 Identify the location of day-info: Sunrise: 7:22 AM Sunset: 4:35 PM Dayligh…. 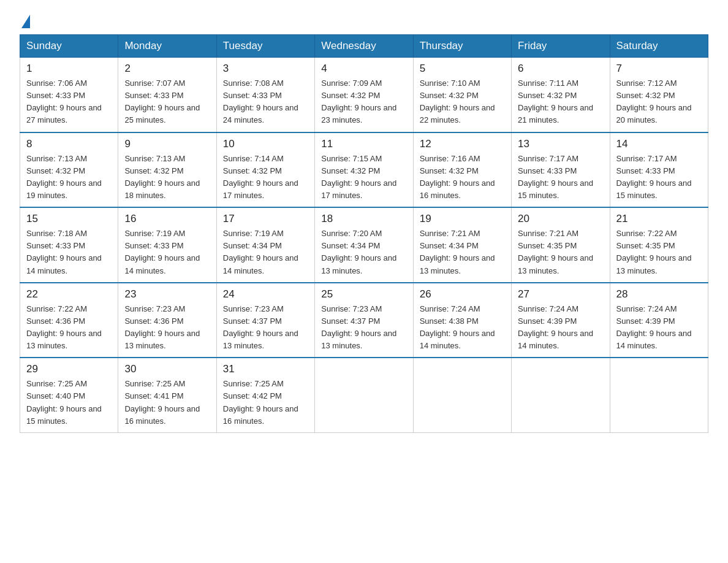
(659, 253).